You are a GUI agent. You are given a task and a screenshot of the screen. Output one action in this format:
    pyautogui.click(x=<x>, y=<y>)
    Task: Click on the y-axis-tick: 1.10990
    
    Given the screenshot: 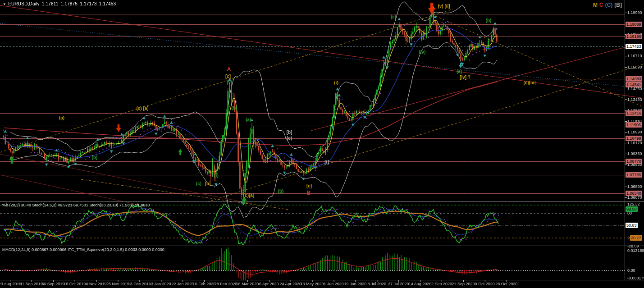 What is the action you would take?
    pyautogui.click(x=635, y=132)
    